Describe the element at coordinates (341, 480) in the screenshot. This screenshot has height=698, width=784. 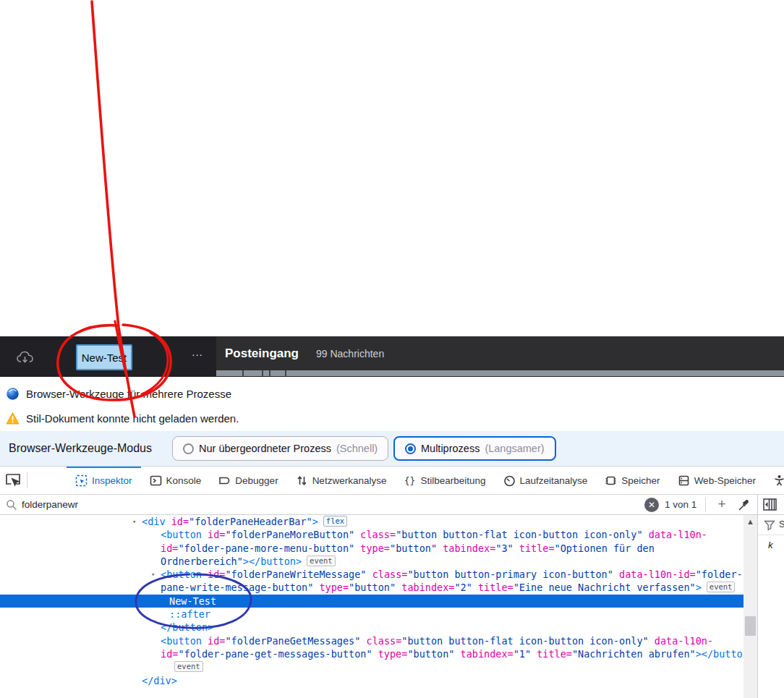
I see `tab-netzwerkanalyse: Netzwerkanalyse` at that location.